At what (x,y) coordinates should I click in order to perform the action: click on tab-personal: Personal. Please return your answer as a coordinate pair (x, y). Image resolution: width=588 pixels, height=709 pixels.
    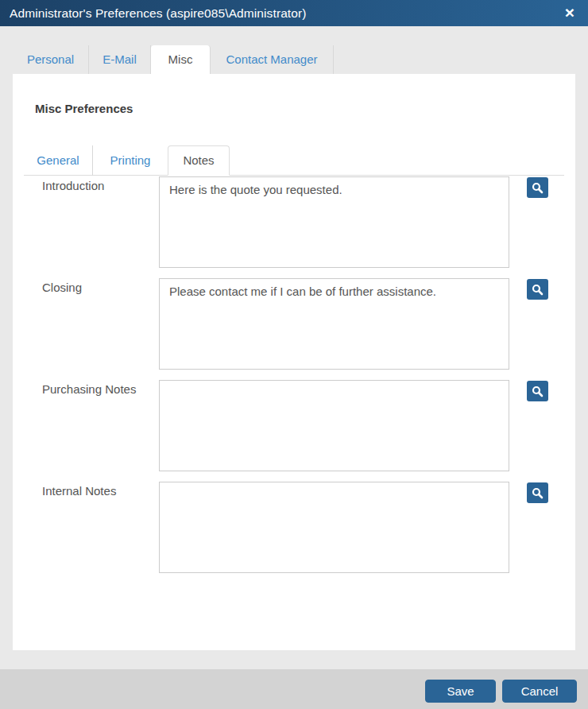
    Looking at the image, I should click on (51, 60).